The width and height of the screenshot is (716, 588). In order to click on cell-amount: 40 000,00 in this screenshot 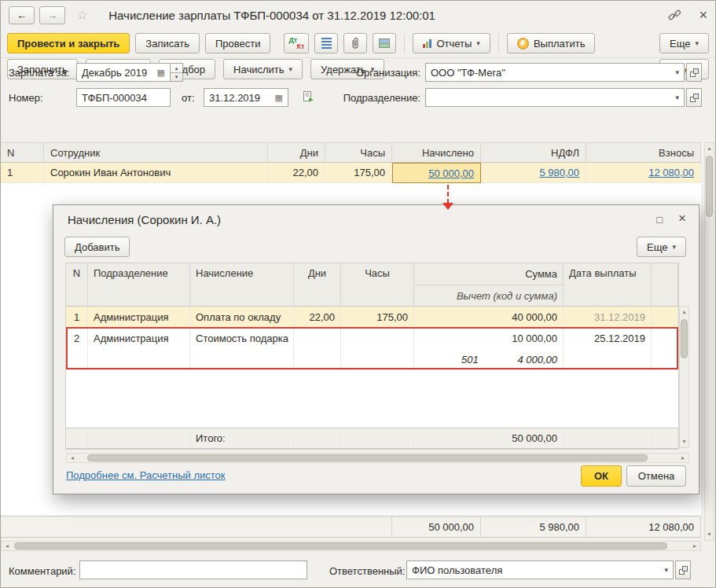, I will do `click(489, 318)`.